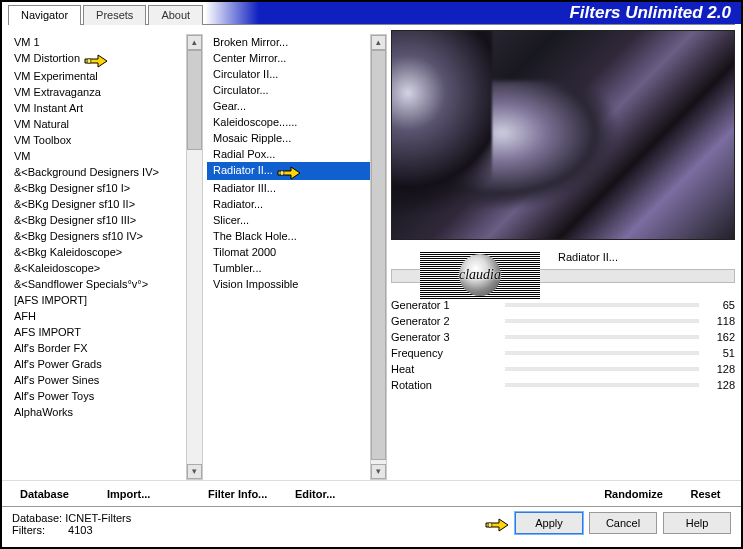  I want to click on param-name: Generator 3, so click(446, 337).